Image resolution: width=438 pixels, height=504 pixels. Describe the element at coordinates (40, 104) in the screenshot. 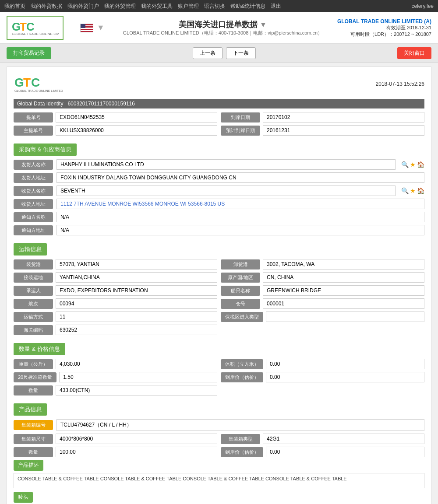

I see `gdi-label: Global Data Identity` at that location.